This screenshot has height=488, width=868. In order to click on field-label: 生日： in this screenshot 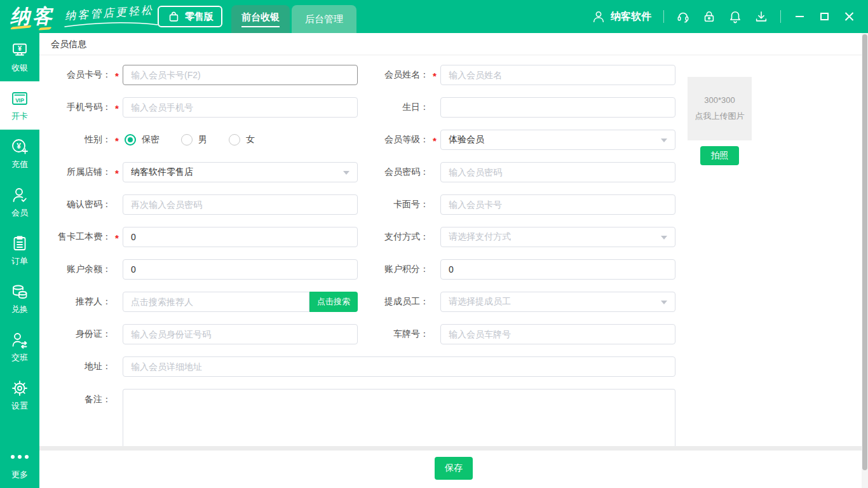, I will do `click(388, 107)`.